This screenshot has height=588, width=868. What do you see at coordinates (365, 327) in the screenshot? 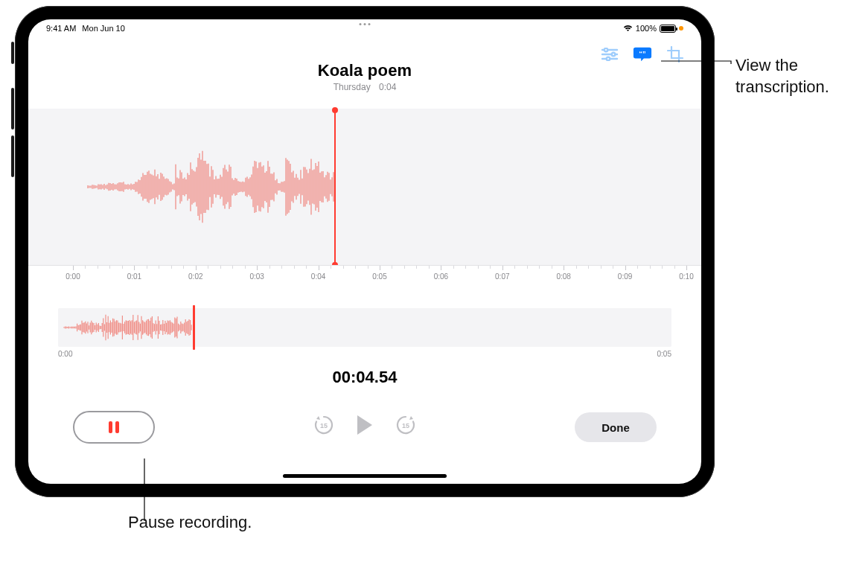
I see `overview-wave` at bounding box center [365, 327].